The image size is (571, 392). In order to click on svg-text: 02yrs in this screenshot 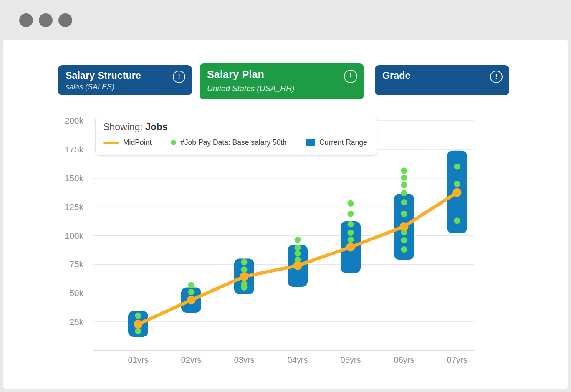, I will do `click(191, 360)`.